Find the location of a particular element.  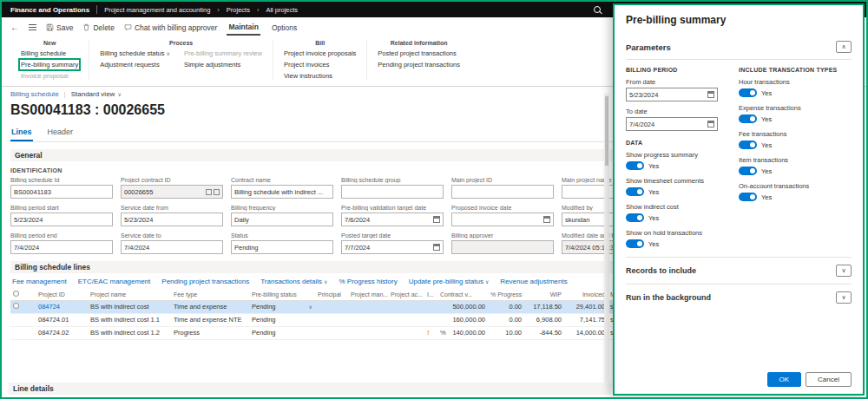

from-date-input is located at coordinates (667, 95).